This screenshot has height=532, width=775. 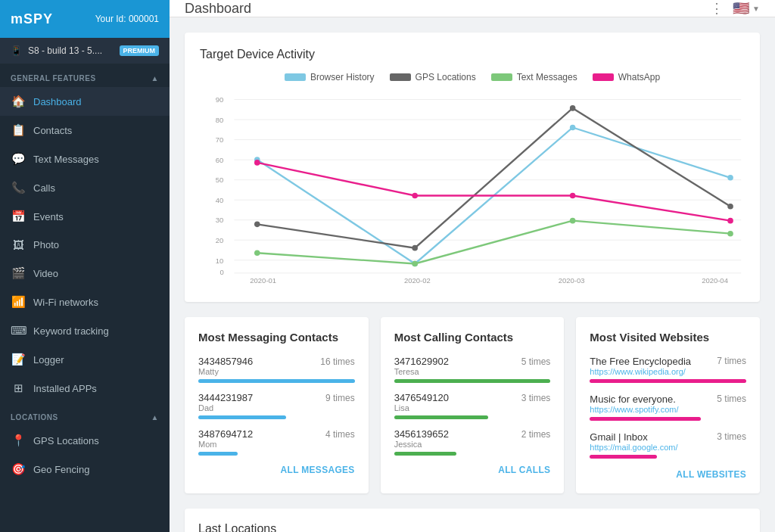 I want to click on legend-gps: GPS Locations, so click(x=433, y=77).